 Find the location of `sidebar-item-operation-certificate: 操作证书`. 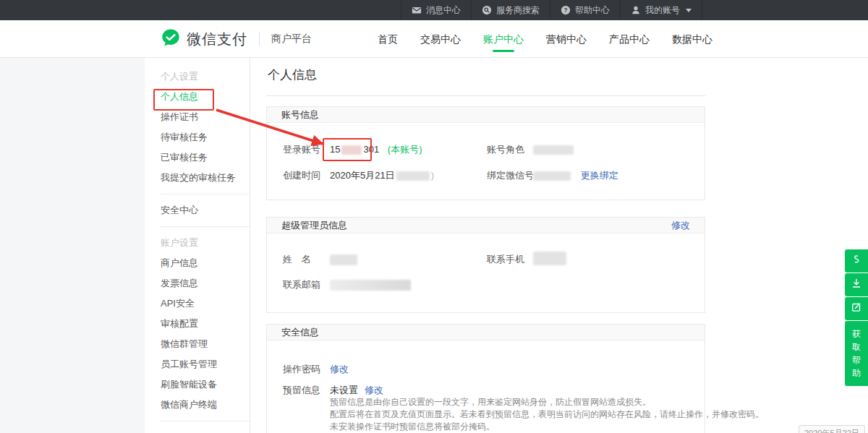

sidebar-item-operation-certificate: 操作证书 is located at coordinates (197, 117).